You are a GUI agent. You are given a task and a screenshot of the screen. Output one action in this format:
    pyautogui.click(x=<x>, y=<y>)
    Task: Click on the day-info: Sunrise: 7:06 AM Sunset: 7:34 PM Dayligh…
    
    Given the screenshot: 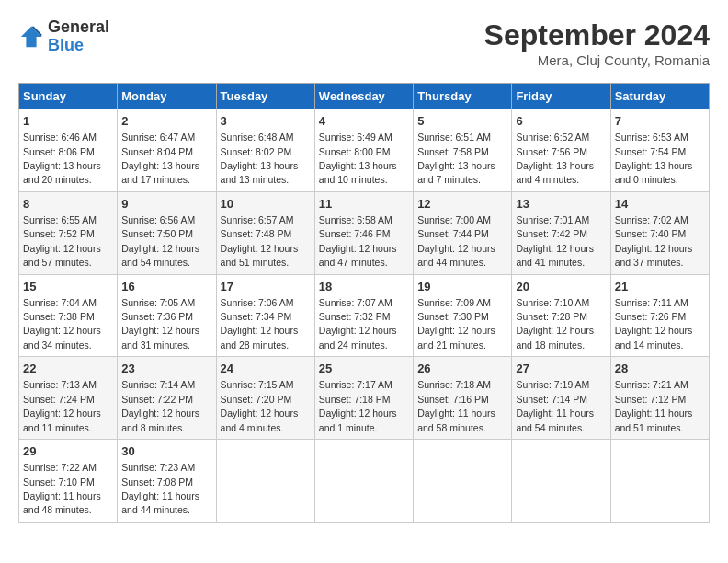 What is the action you would take?
    pyautogui.click(x=259, y=324)
    